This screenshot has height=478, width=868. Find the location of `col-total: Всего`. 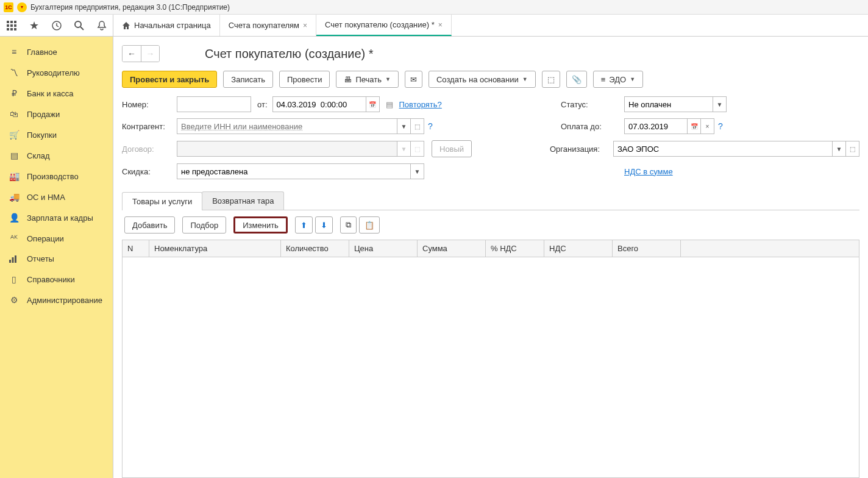

col-total: Всего is located at coordinates (647, 249).